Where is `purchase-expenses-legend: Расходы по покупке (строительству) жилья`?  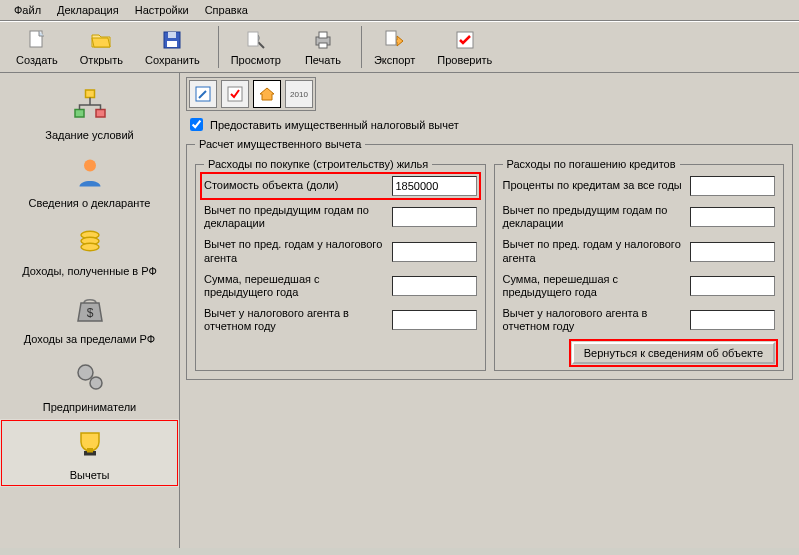
purchase-expenses-legend: Расходы по покупке (строительству) жилья is located at coordinates (318, 164).